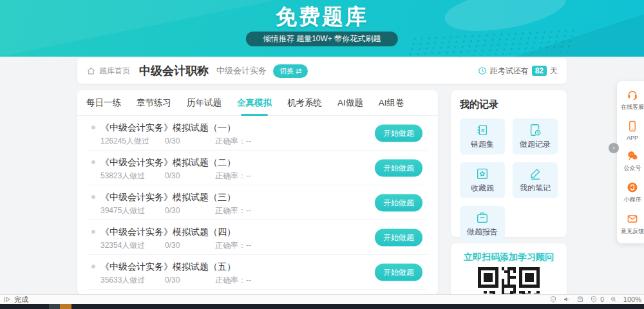 The image size is (644, 309). What do you see at coordinates (322, 299) in the screenshot?
I see `browser-statusbar: 完成 0 100%` at bounding box center [322, 299].